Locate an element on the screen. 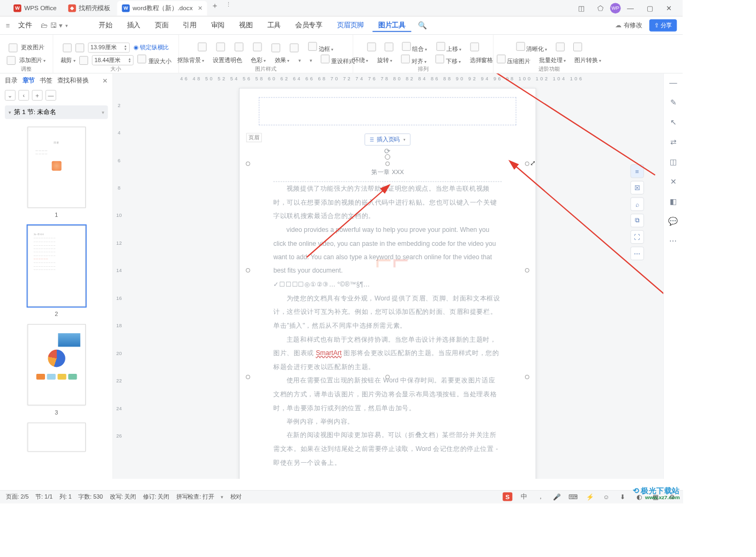 The width and height of the screenshot is (756, 557). rs-layout-icon: ◫ is located at coordinates (673, 162).